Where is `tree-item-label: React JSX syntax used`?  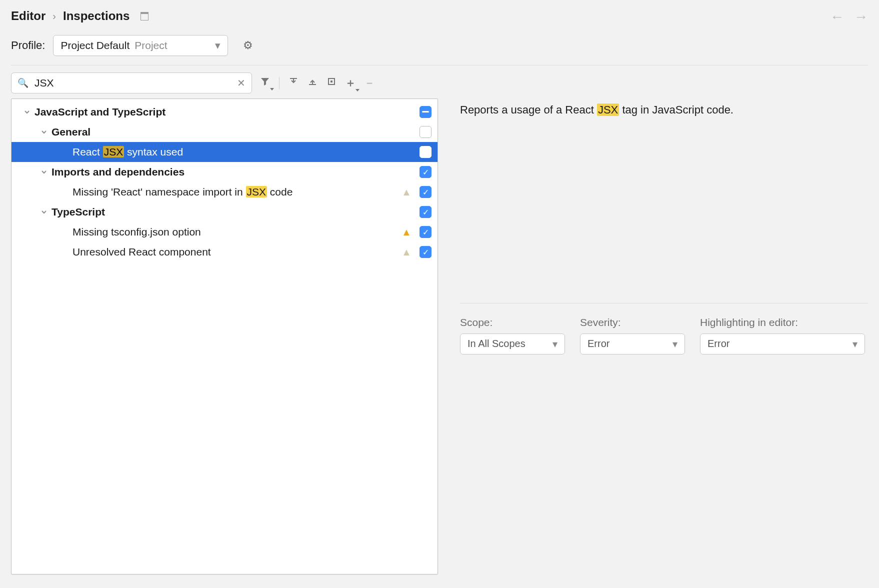
tree-item-label: React JSX syntax used is located at coordinates (236, 152).